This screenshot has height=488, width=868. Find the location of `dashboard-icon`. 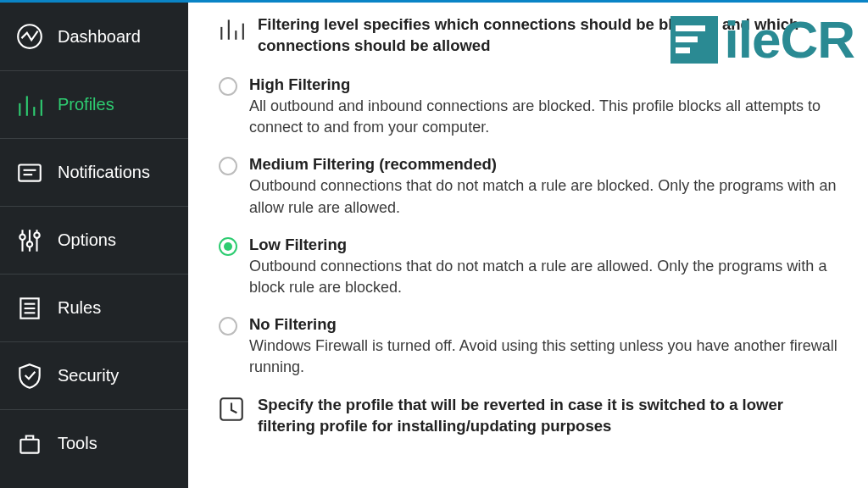

dashboard-icon is located at coordinates (30, 36).